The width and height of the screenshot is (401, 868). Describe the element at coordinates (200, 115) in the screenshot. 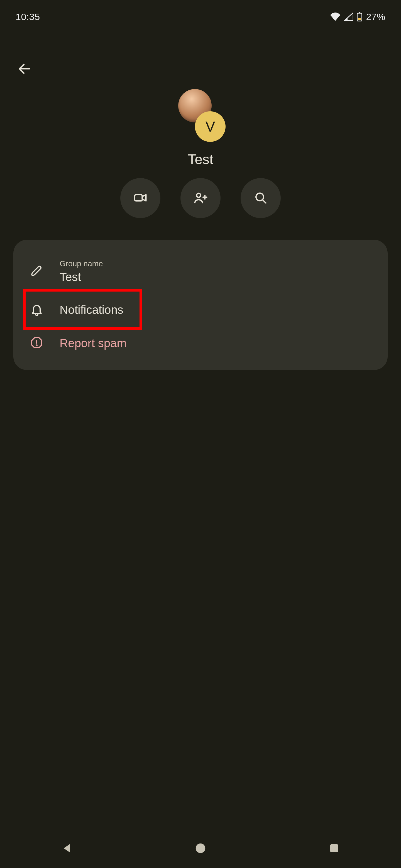

I see `avatar-stack: V` at that location.